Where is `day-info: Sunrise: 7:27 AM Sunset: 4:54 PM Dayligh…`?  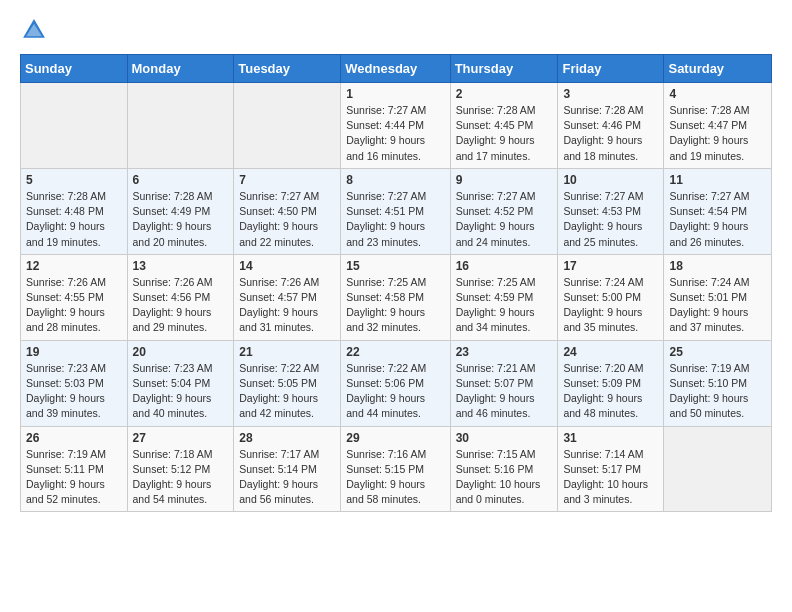 day-info: Sunrise: 7:27 AM Sunset: 4:54 PM Dayligh… is located at coordinates (718, 220).